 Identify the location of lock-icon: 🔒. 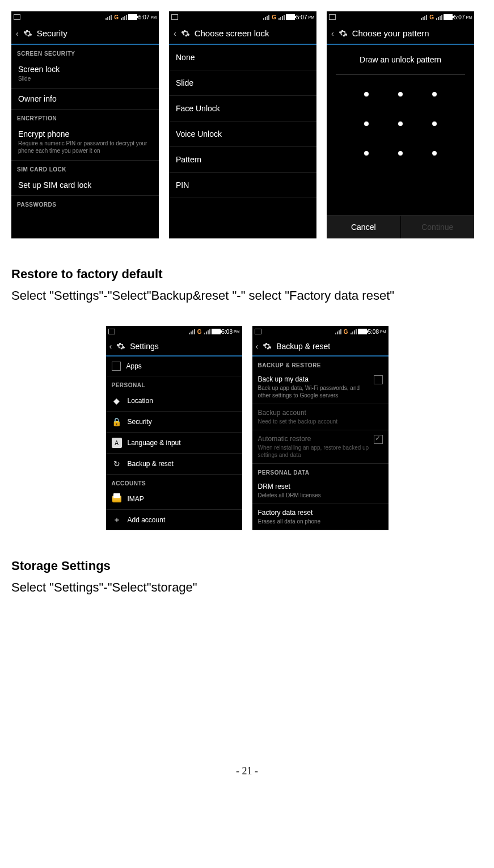
(117, 422).